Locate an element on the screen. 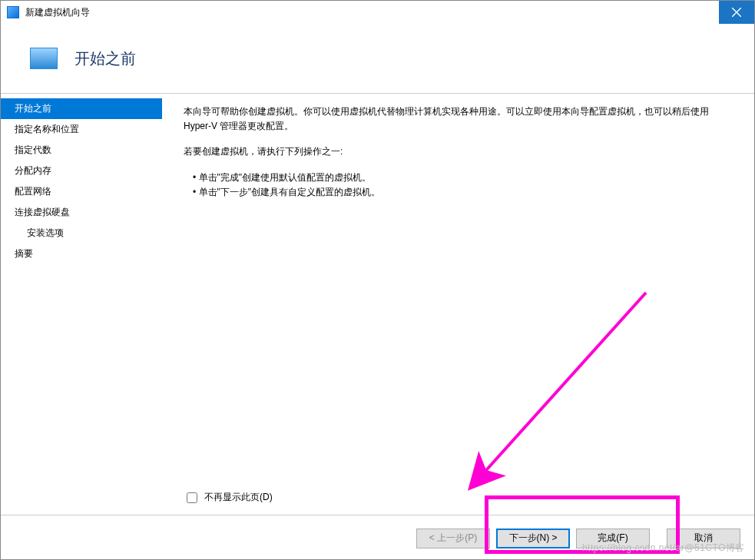  sidebar-item-generation: 指定代数 is located at coordinates (81, 151).